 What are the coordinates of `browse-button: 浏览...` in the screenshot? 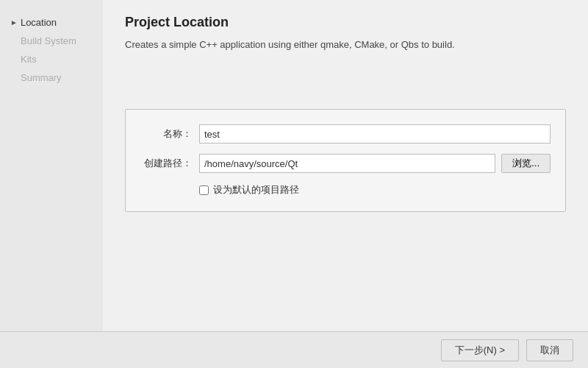 It's located at (526, 163).